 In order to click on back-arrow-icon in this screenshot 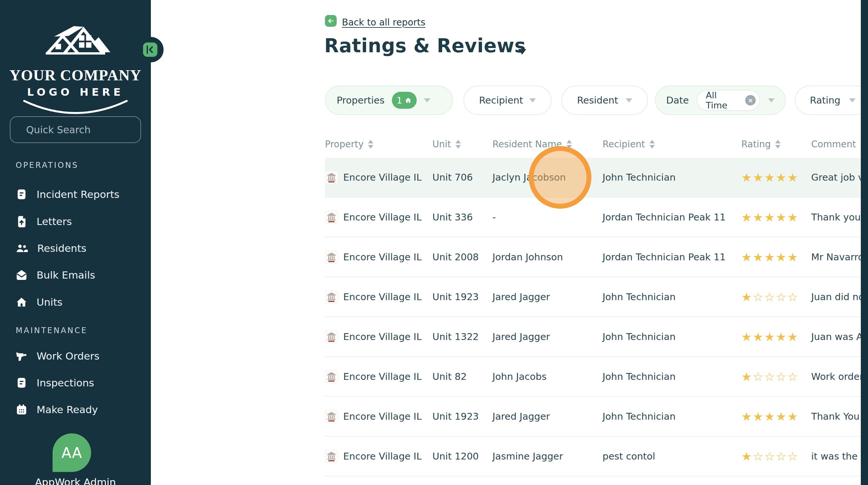, I will do `click(331, 21)`.